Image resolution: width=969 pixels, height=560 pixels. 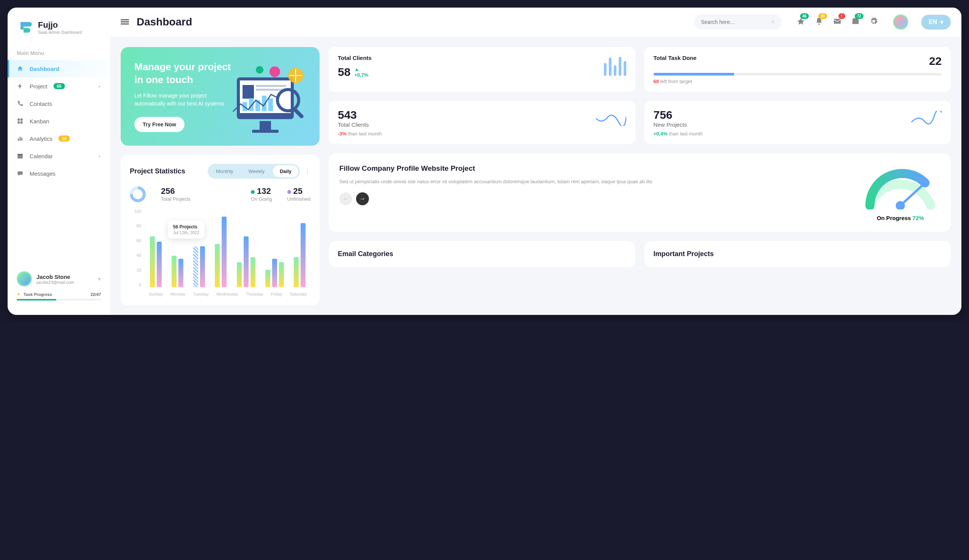 What do you see at coordinates (220, 96) in the screenshot?
I see `hero-banner: Manage your project in one touch Let Fil…` at bounding box center [220, 96].